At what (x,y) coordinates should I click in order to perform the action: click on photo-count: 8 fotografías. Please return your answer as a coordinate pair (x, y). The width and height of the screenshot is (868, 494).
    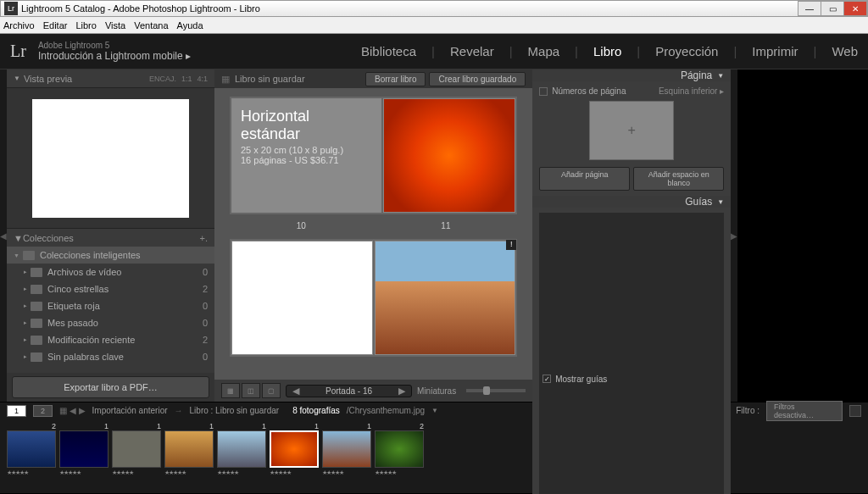
    Looking at the image, I should click on (316, 410).